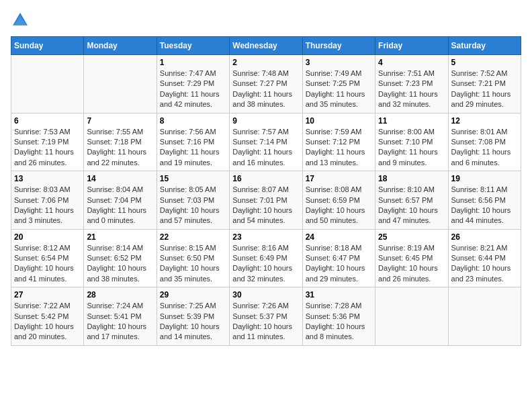 This screenshot has height=411, width=532. What do you see at coordinates (408, 99) in the screenshot?
I see `daylight-text: Daylight: 11 hours and 32 minutes.` at bounding box center [408, 99].